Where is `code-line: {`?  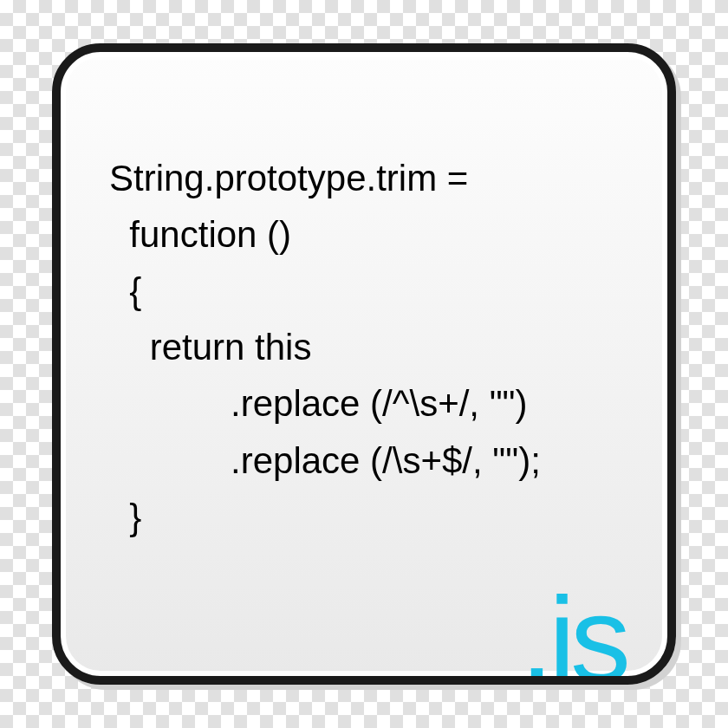
code-line: { is located at coordinates (125, 291).